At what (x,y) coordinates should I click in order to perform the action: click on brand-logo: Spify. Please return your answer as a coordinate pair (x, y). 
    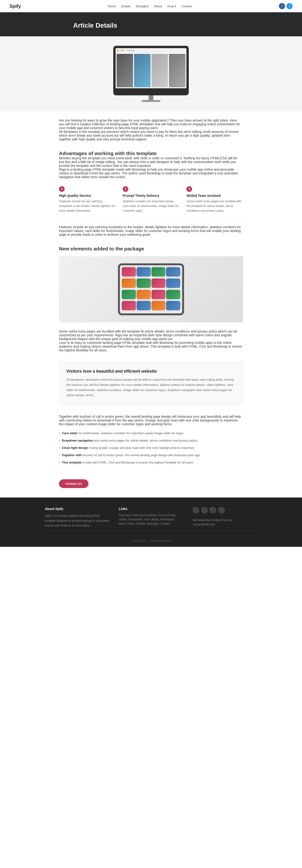
    Looking at the image, I should click on (15, 6).